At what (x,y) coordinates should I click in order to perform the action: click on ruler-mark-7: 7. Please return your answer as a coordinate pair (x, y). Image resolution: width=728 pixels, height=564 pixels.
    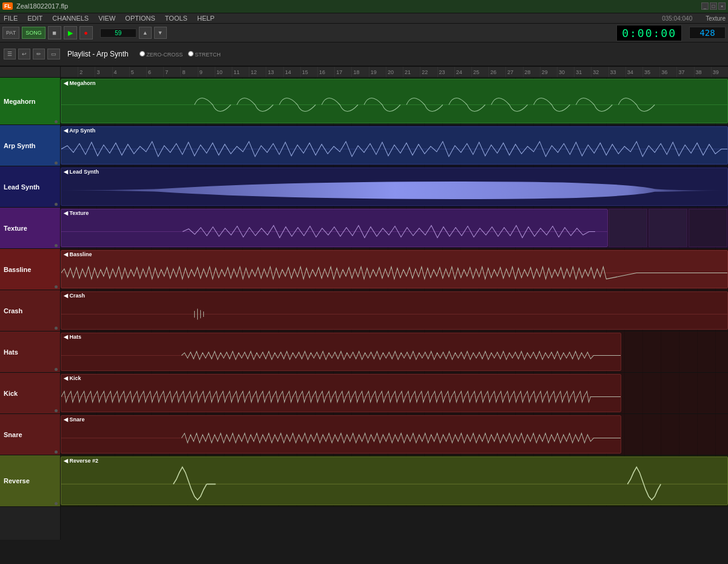
    Looking at the image, I should click on (166, 72).